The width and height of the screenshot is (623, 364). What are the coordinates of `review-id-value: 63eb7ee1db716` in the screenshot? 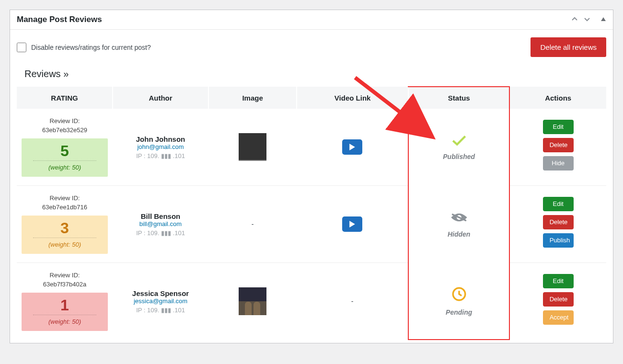 It's located at (65, 207).